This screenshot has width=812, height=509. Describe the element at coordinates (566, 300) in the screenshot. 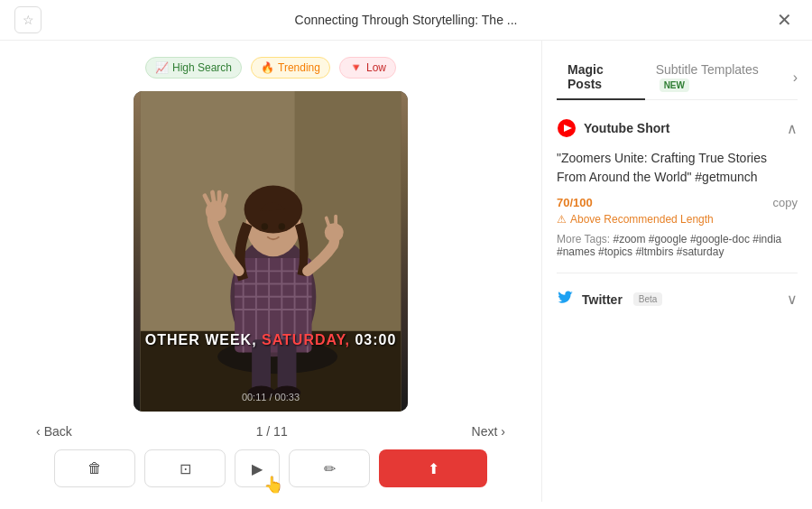

I see `twitter-icon` at that location.